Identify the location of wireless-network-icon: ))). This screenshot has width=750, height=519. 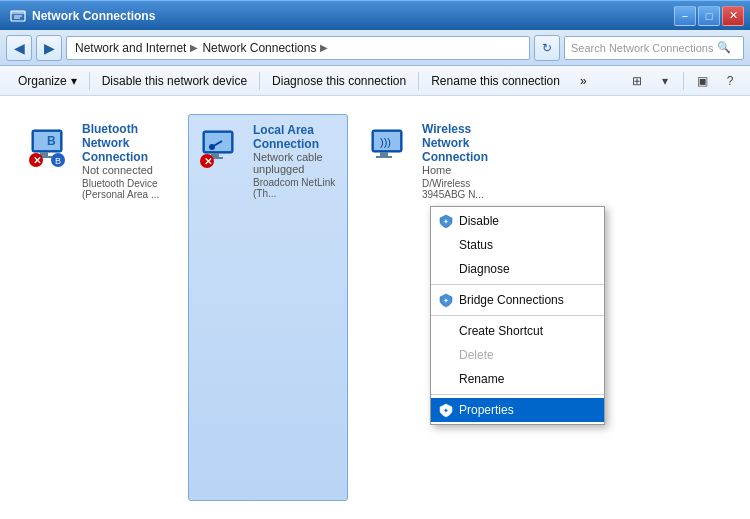
(390, 146).